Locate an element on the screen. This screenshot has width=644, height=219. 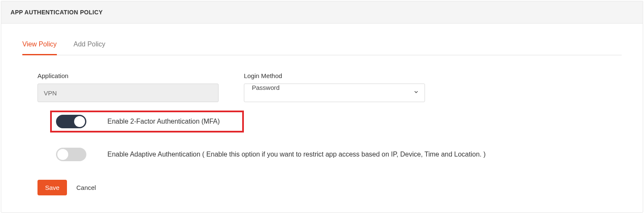
actions-row: Save Cancel is located at coordinates (322, 187).